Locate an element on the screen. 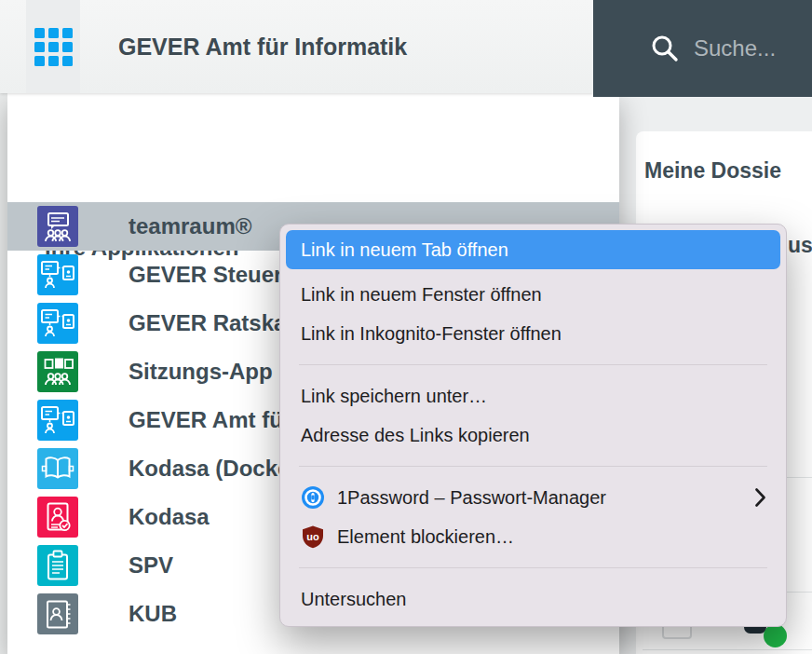 The image size is (812, 654). menu-item-label: Link speichern unter… is located at coordinates (394, 397).